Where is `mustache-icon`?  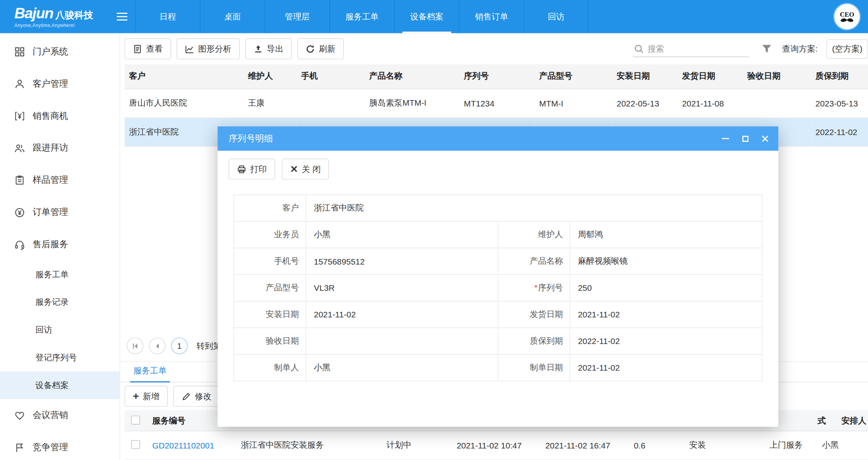
mustache-icon is located at coordinates (847, 21).